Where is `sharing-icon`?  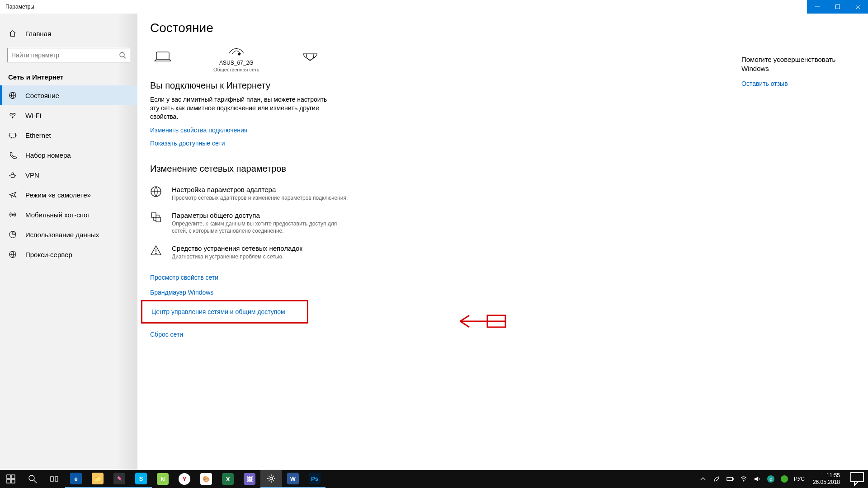 sharing-icon is located at coordinates (157, 218).